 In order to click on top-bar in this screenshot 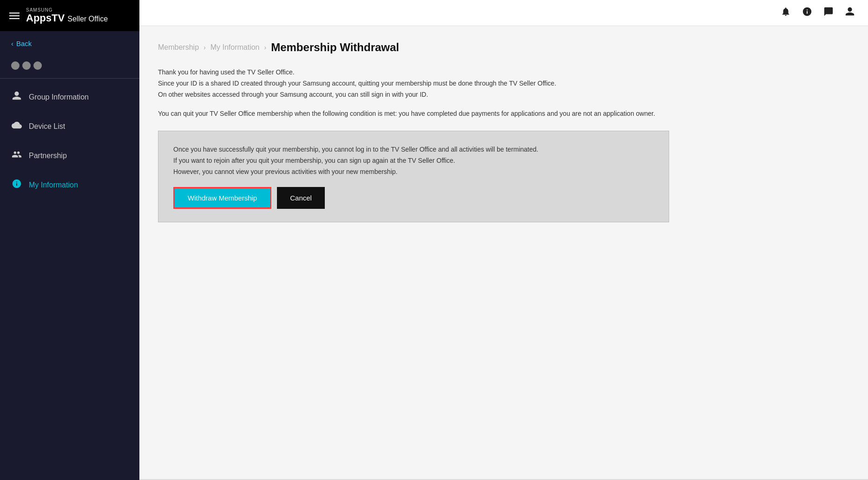, I will do `click(504, 13)`.